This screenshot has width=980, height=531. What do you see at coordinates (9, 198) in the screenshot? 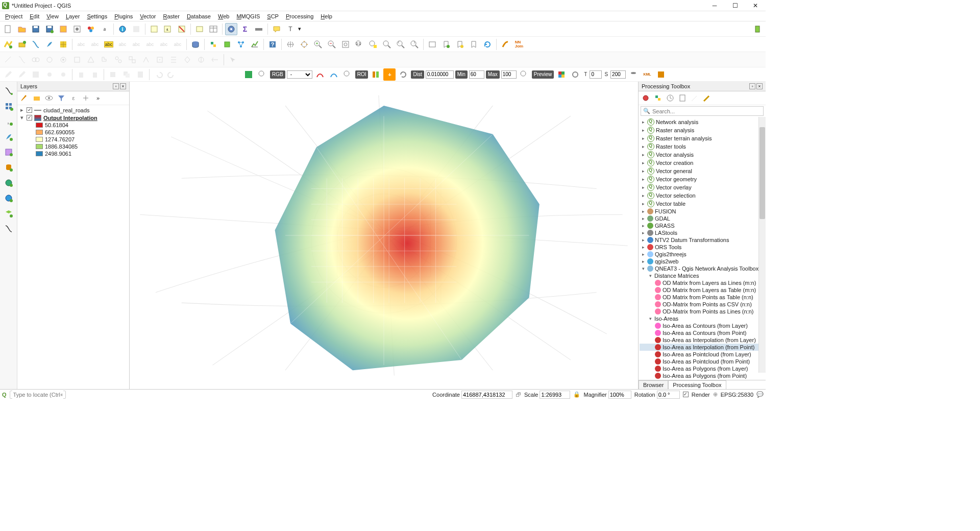
I see `v-globe2-tool` at bounding box center [9, 198].